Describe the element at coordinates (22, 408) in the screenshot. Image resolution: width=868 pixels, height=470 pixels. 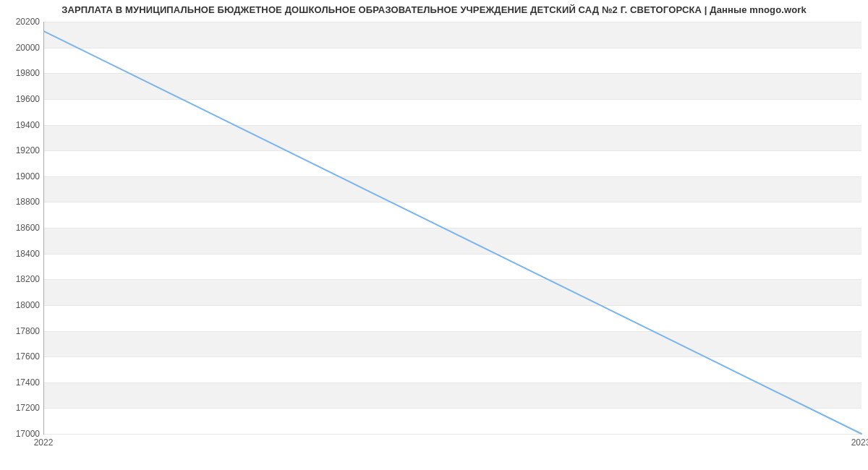
I see `y-tick-label: 17200` at that location.